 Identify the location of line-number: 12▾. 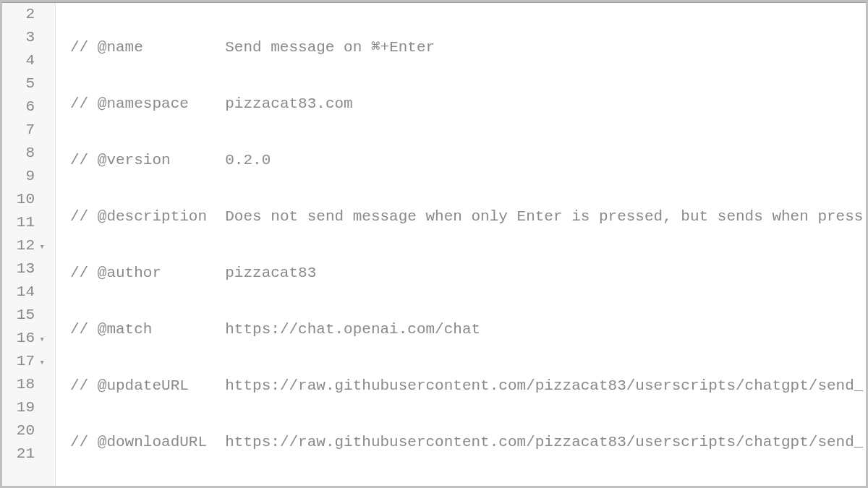
(23, 246).